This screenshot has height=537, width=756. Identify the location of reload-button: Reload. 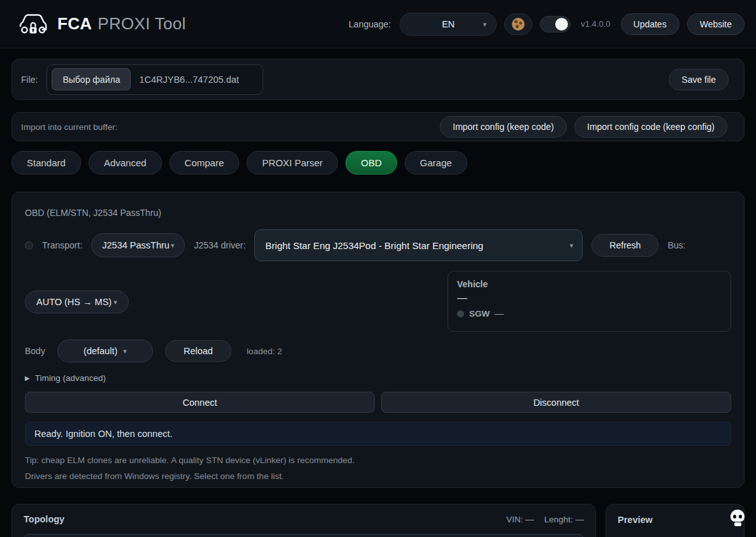
(198, 351).